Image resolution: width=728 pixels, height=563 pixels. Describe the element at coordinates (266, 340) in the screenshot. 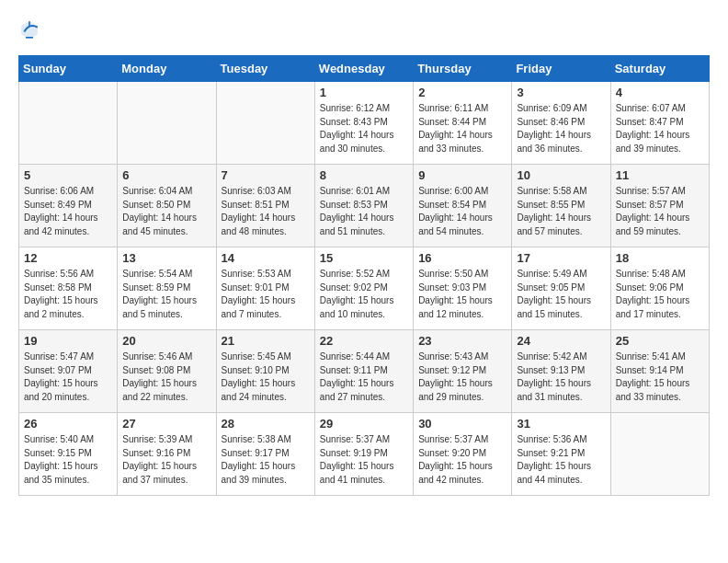

I see `day-number: 21` at that location.